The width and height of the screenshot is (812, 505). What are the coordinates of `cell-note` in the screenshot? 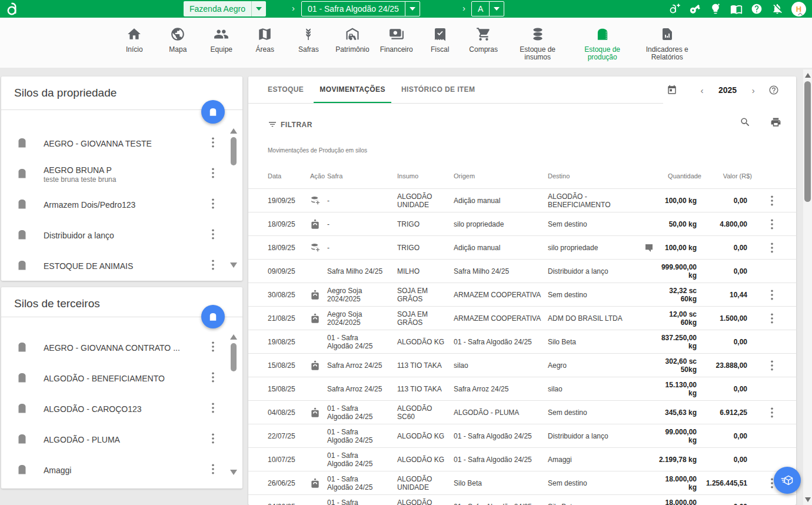 It's located at (651, 248).